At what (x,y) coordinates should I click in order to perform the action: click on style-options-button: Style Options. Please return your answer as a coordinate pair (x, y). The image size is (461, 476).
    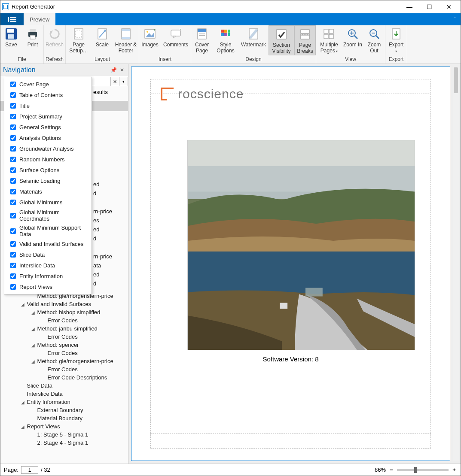
    Looking at the image, I should click on (226, 40).